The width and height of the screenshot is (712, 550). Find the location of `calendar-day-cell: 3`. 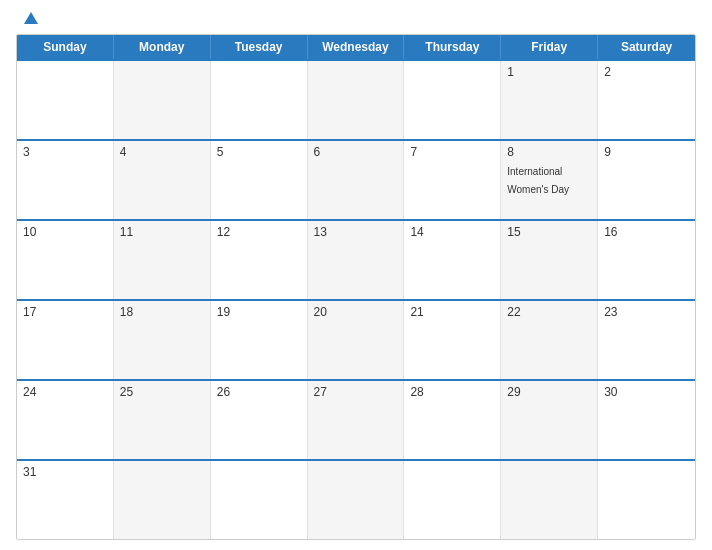

calendar-day-cell: 3 is located at coordinates (66, 180).